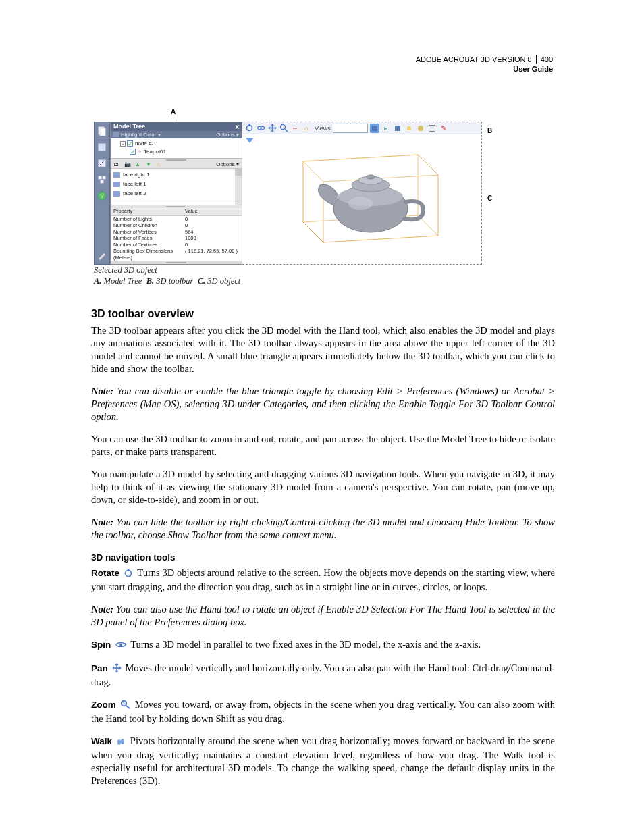 This screenshot has height=834, width=644. What do you see at coordinates (323, 446) in the screenshot?
I see `paragraph: You can use the 3D toolbar to zoom in an…` at bounding box center [323, 446].